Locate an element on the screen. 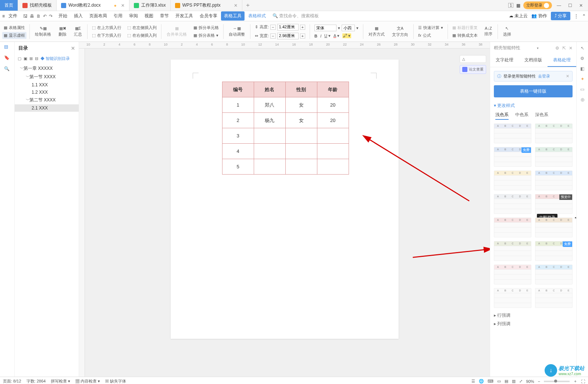  insert-col-left-button: ⬚ 在左侧插入列 is located at coordinates (142, 28).